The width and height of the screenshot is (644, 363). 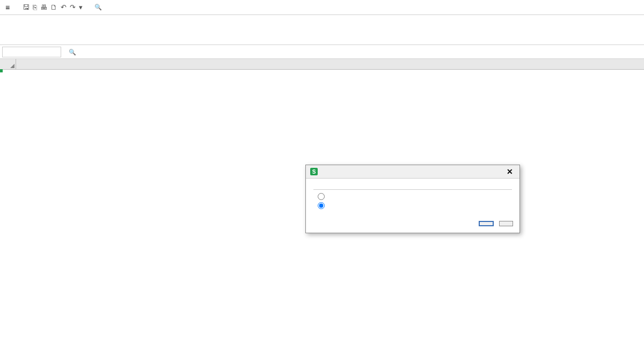 I want to click on ribbon-toolbar, so click(x=322, y=30).